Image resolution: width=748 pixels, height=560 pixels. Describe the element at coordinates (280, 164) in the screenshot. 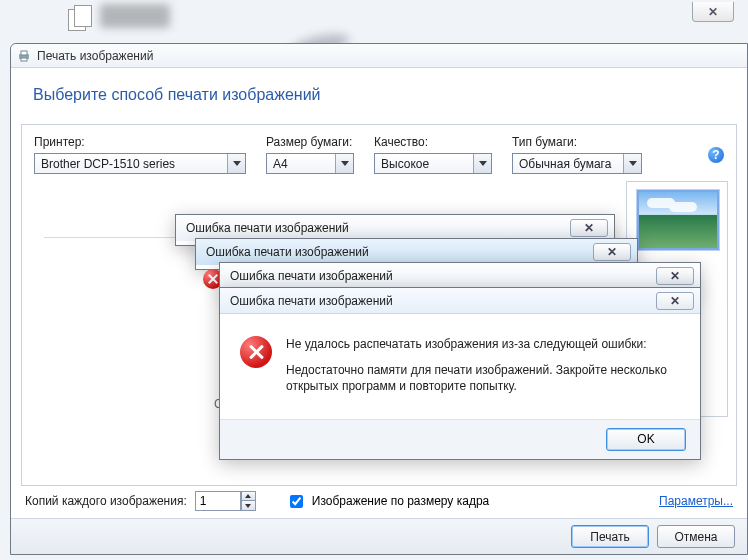

I see `paper-size-value: A4` at that location.